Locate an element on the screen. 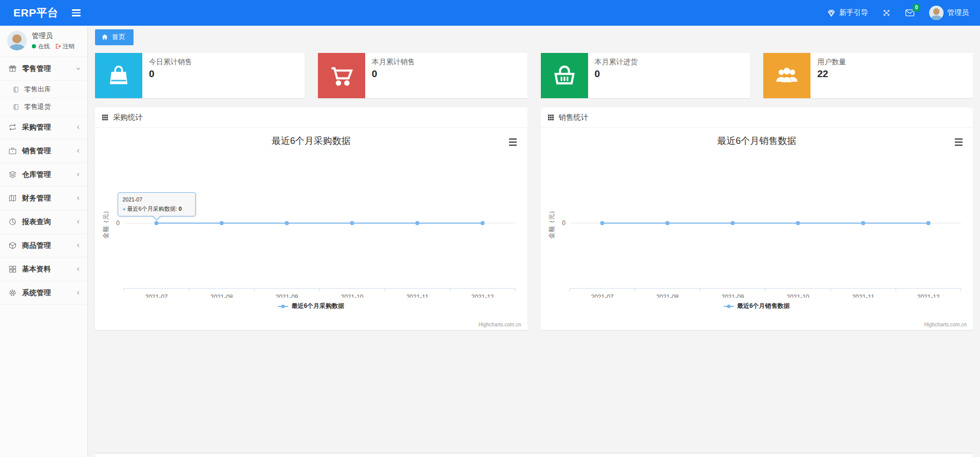 This screenshot has height=457, width=980. sidebar-item-purchase: 采购管理 is located at coordinates (44, 127).